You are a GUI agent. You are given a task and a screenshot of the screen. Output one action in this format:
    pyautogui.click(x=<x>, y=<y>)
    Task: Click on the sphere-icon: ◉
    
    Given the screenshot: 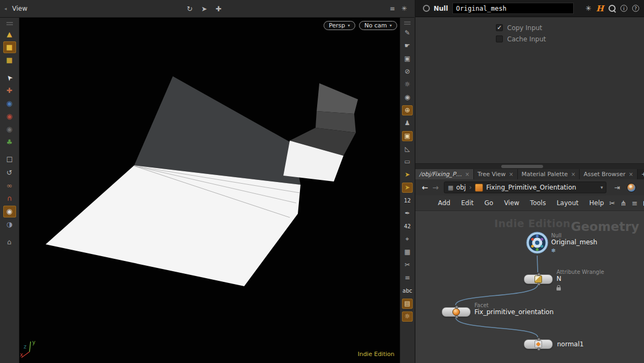 What is the action you would take?
    pyautogui.click(x=407, y=98)
    